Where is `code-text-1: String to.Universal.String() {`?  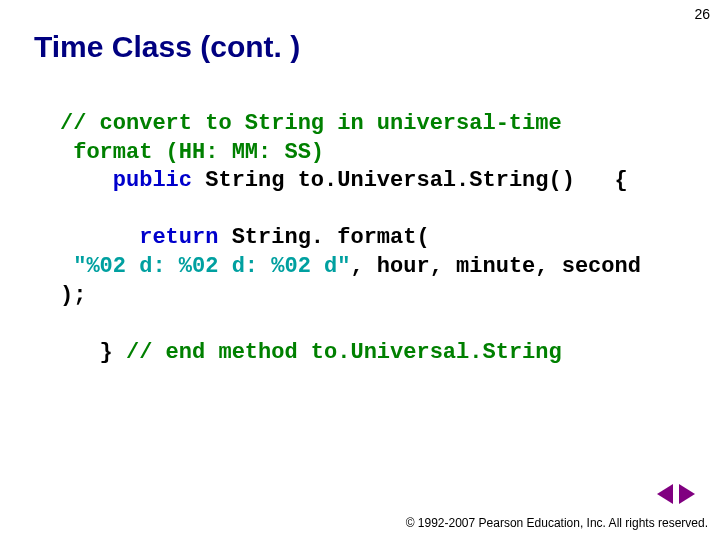 code-text-1: String to.Universal.String() { is located at coordinates (410, 180).